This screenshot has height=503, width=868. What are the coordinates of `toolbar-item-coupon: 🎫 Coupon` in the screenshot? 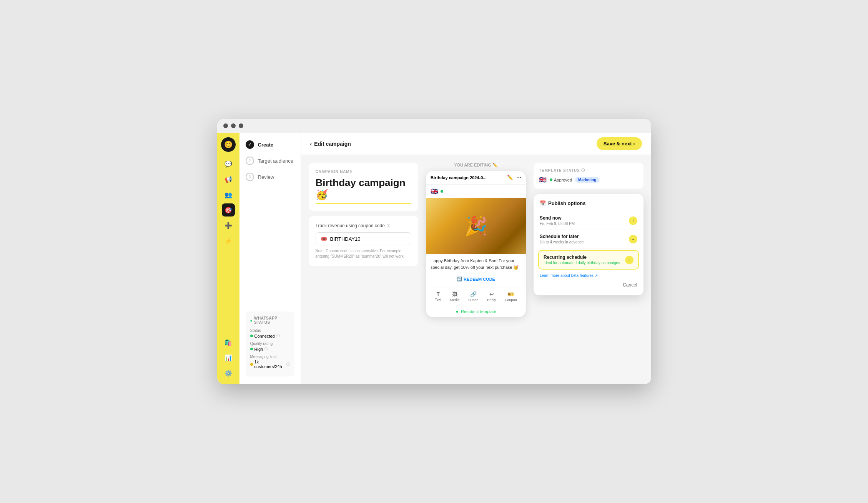 It's located at (511, 296).